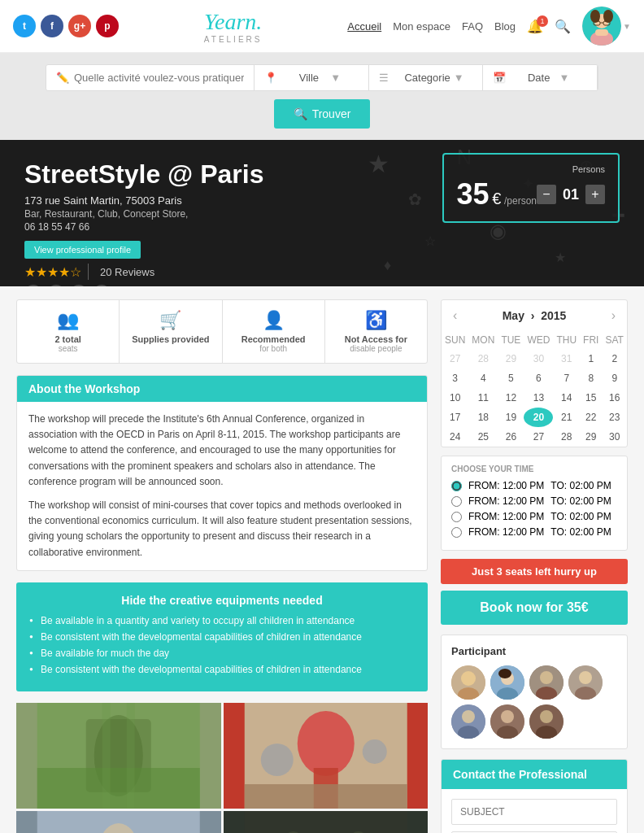 The width and height of the screenshot is (644, 833). I want to click on cal-day-cell: 17, so click(455, 417).